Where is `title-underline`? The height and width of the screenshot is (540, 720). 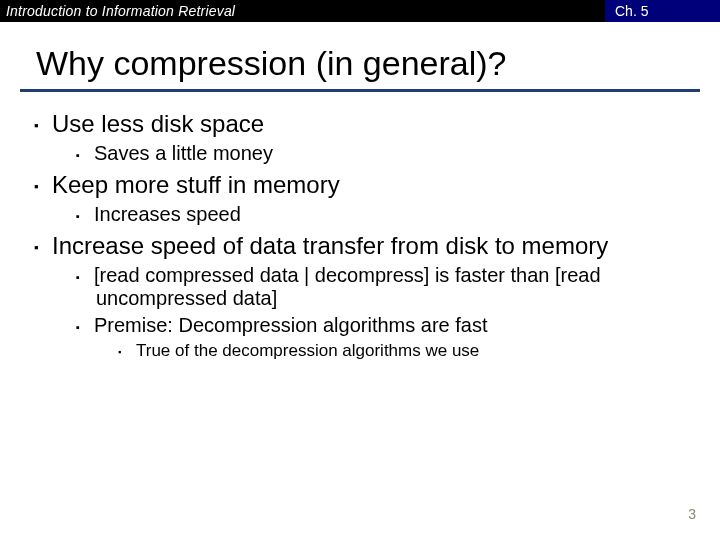
title-underline is located at coordinates (360, 90).